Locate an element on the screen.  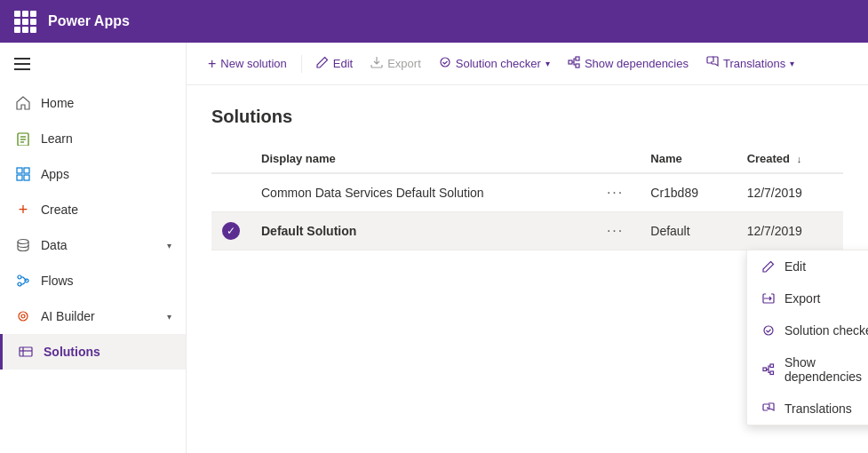
row1-more-button: ··· is located at coordinates (615, 193).